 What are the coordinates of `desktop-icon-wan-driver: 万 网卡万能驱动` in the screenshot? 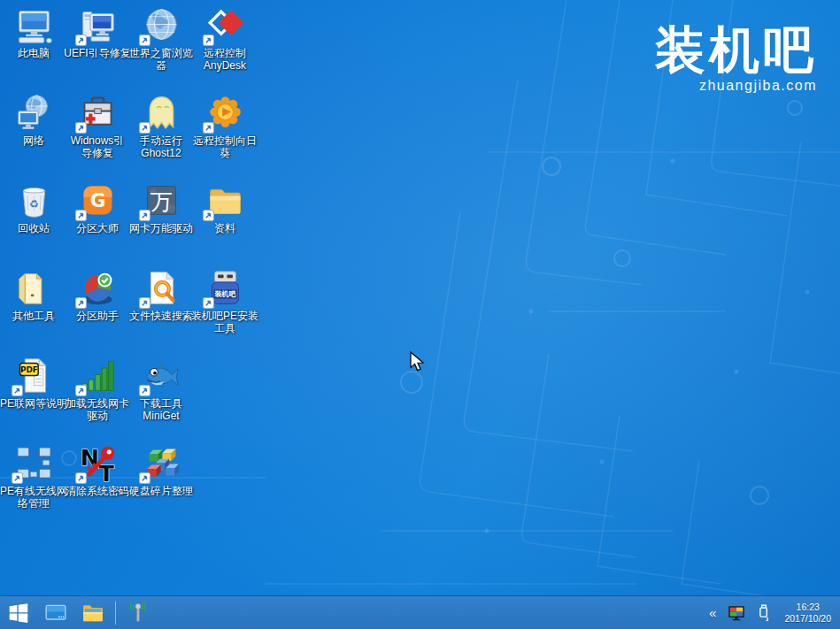 It's located at (161, 207).